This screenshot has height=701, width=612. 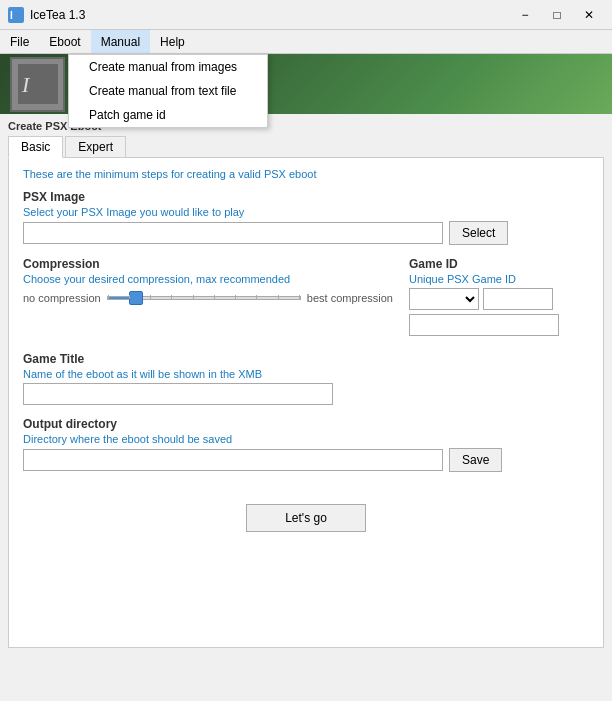 What do you see at coordinates (12, 16) in the screenshot?
I see `svg-text: I` at bounding box center [12, 16].